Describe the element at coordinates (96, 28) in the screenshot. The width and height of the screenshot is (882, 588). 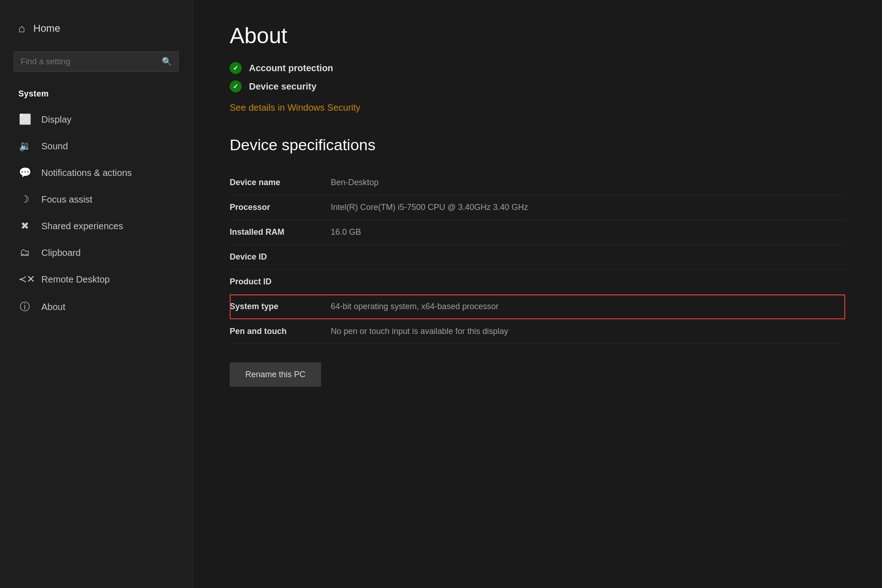
I see `sidebar-item-home: ⌂ Home` at that location.